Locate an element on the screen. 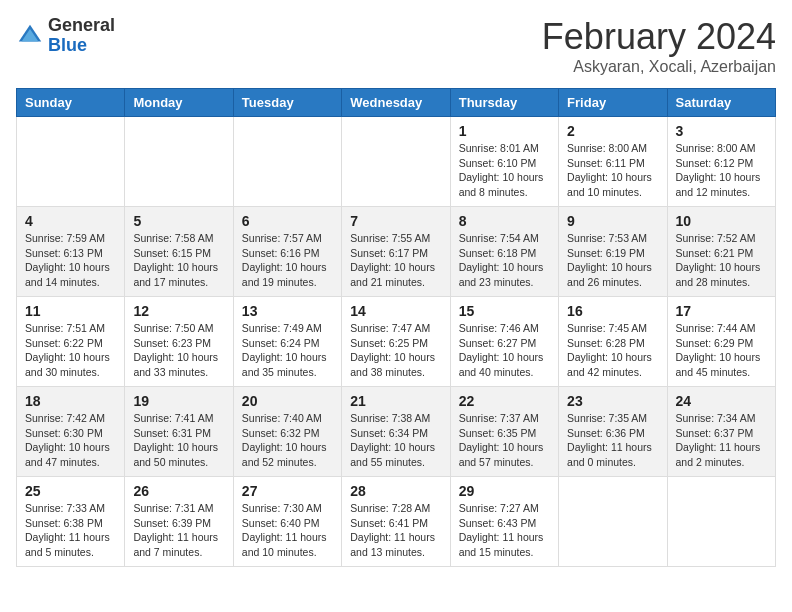 This screenshot has width=792, height=612. day-info: Sunrise: 7:55 AM Sunset: 6:17 PM Dayligh… is located at coordinates (396, 260).